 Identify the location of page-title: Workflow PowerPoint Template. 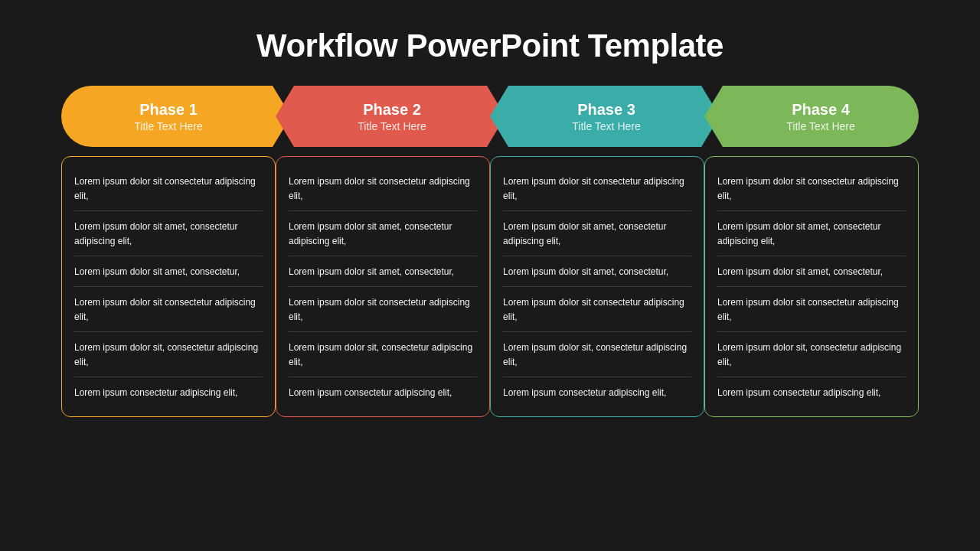
(490, 46).